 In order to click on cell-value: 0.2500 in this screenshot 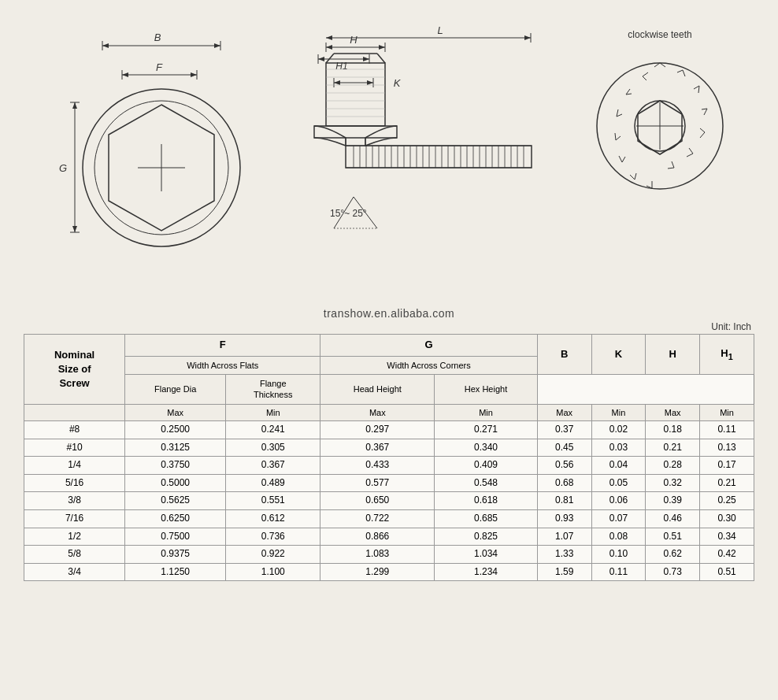, I will do `click(176, 430)`.